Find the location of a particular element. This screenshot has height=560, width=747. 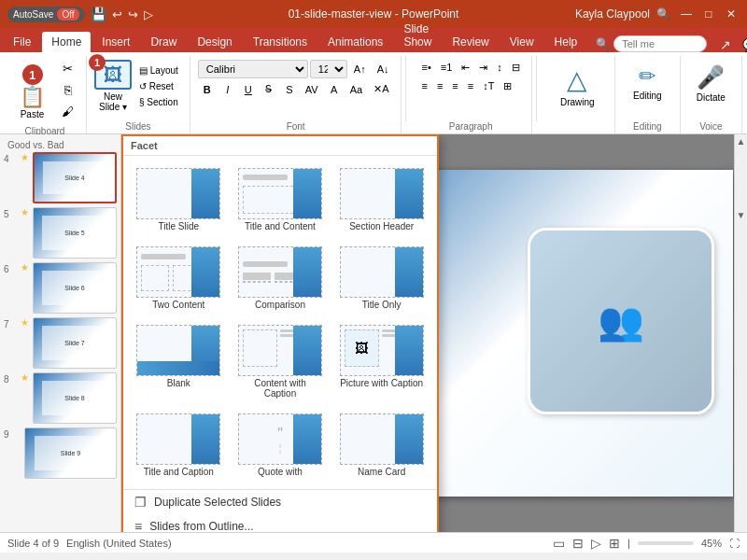

layout-button: ▤ Layout is located at coordinates (159, 71).